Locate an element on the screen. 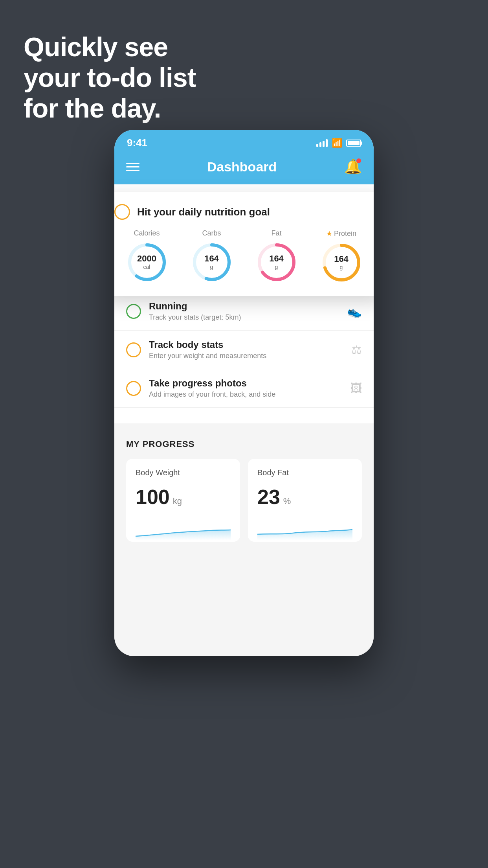 Image resolution: width=488 pixels, height=868 pixels. body-weight-unit: kg is located at coordinates (178, 501).